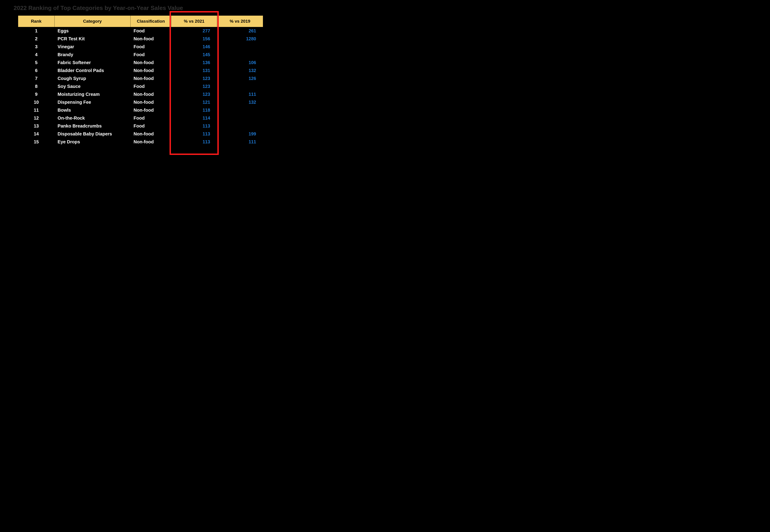  I want to click on header-classification: Classification, so click(151, 21).